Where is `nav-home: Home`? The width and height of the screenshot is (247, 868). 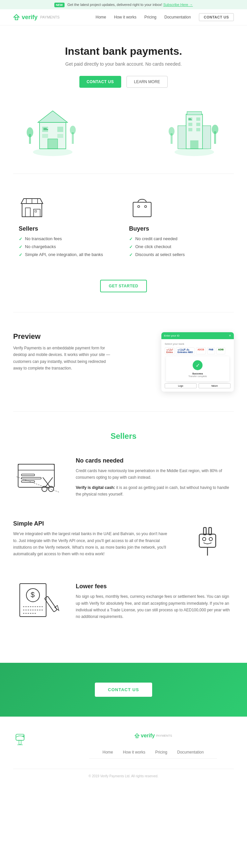
nav-home: Home is located at coordinates (101, 17).